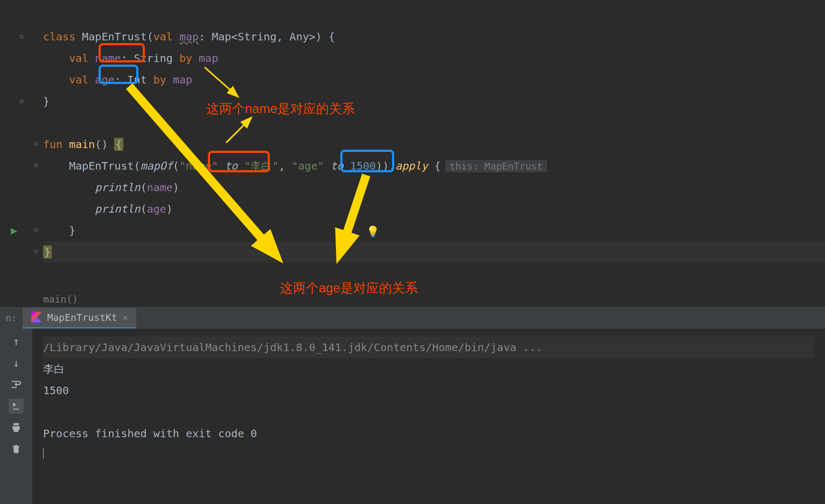  I want to click on gutter: ⊟ ⊟ ▶ ⊟ ⊟ ⊟ ⊟, so click(22, 145).